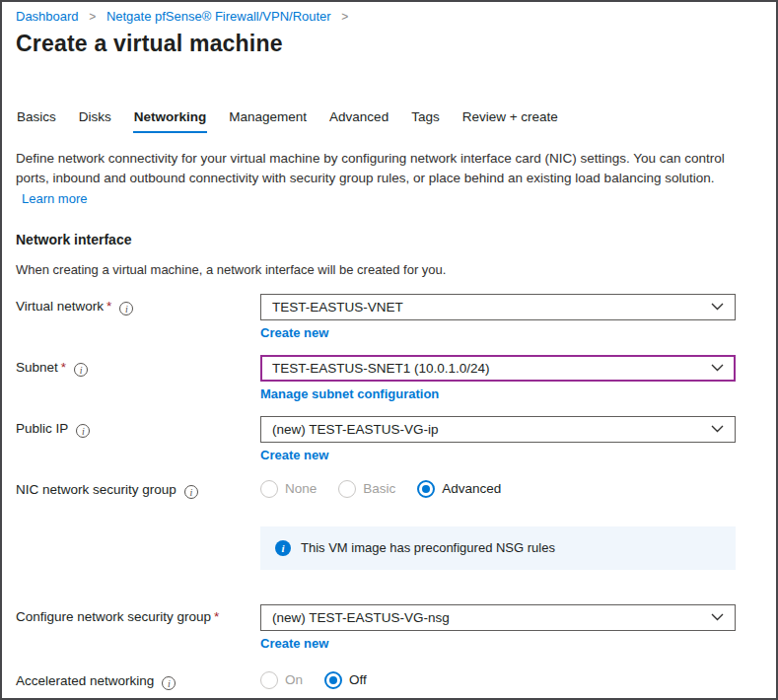  What do you see at coordinates (54, 199) in the screenshot?
I see `learn-more-link: Learn more` at bounding box center [54, 199].